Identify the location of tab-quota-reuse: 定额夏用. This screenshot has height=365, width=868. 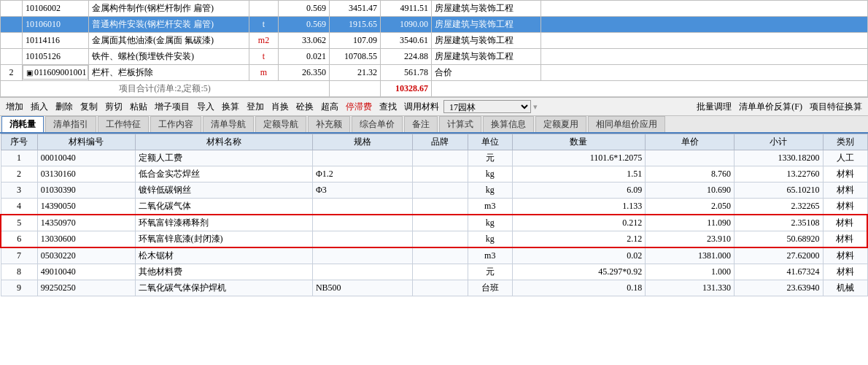
(561, 124).